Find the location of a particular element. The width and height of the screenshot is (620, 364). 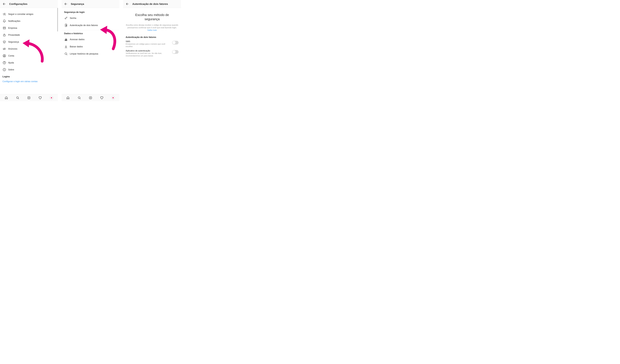

logins-section-label: Logins is located at coordinates (29, 76).